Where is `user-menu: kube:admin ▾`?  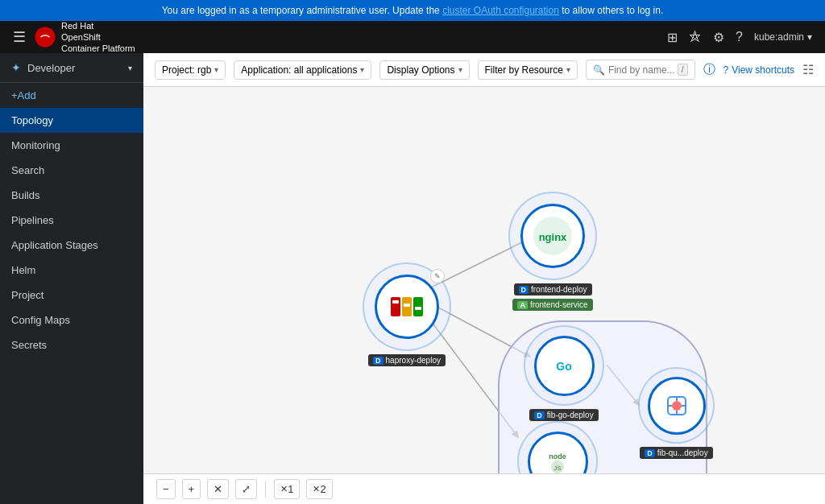
user-menu: kube:admin ▾ is located at coordinates (783, 37).